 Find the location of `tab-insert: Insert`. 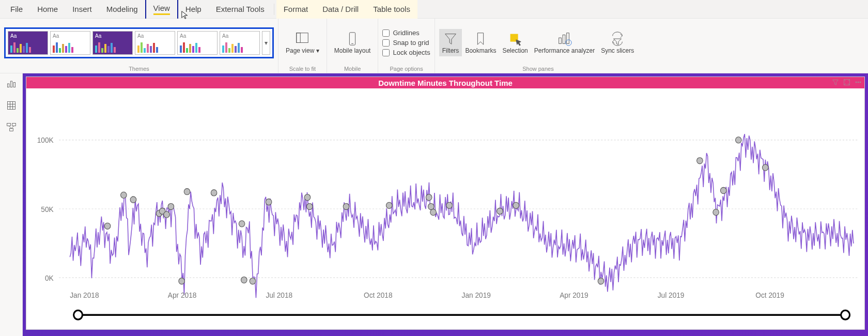

tab-insert: Insert is located at coordinates (82, 9).